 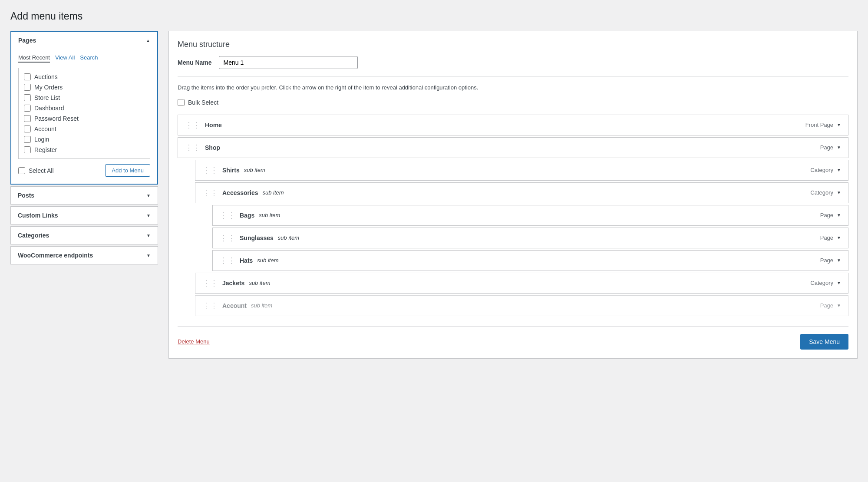 I want to click on menu-item-shop: ⋮⋮ Shop Page ▼, so click(x=513, y=148).